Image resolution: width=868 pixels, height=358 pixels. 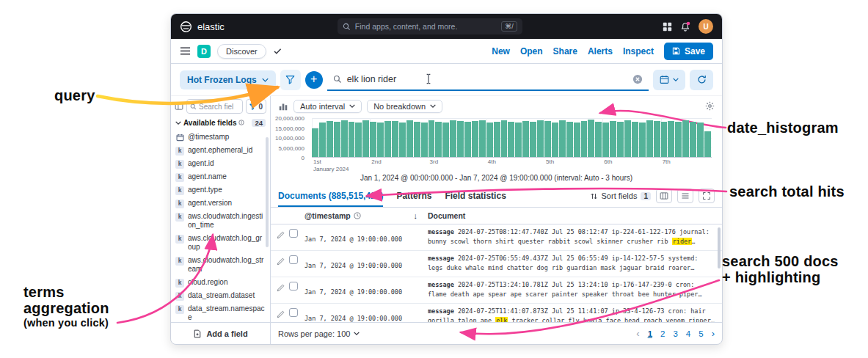 What do you see at coordinates (475, 196) in the screenshot?
I see `tab-field: Field statistics` at bounding box center [475, 196].